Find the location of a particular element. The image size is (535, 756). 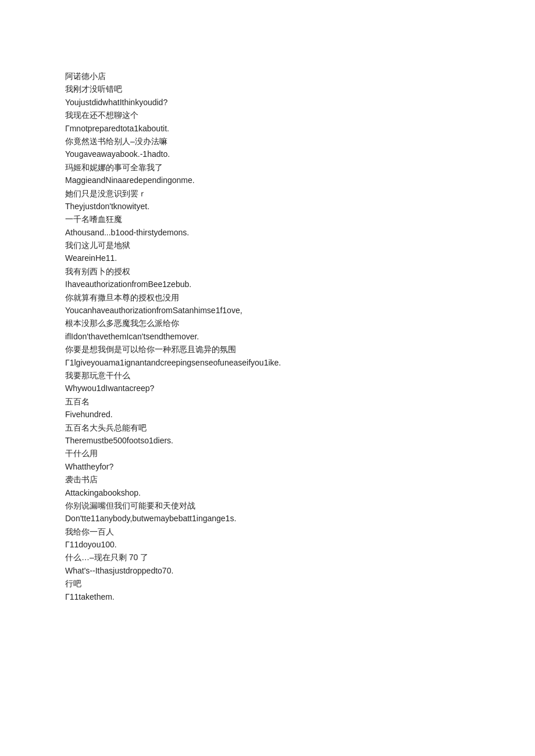

text-line-20: iflIdon'thavethemIcan'tsendthemover. is located at coordinates (268, 336).